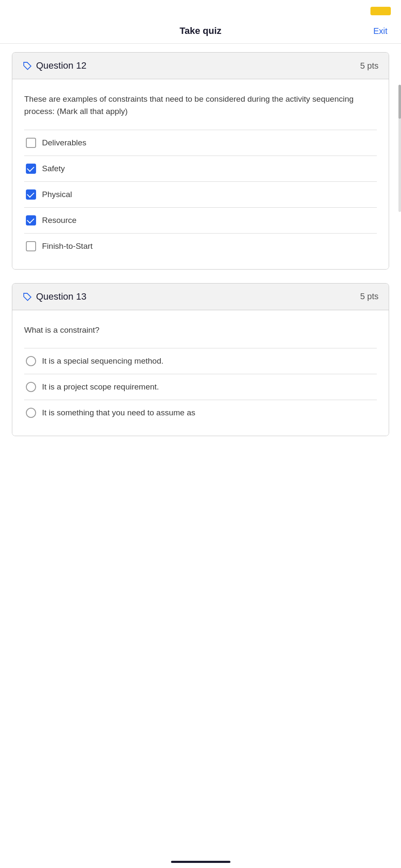 This screenshot has width=401, height=868. What do you see at coordinates (31, 195) in the screenshot?
I see `checkbox-physical` at bounding box center [31, 195].